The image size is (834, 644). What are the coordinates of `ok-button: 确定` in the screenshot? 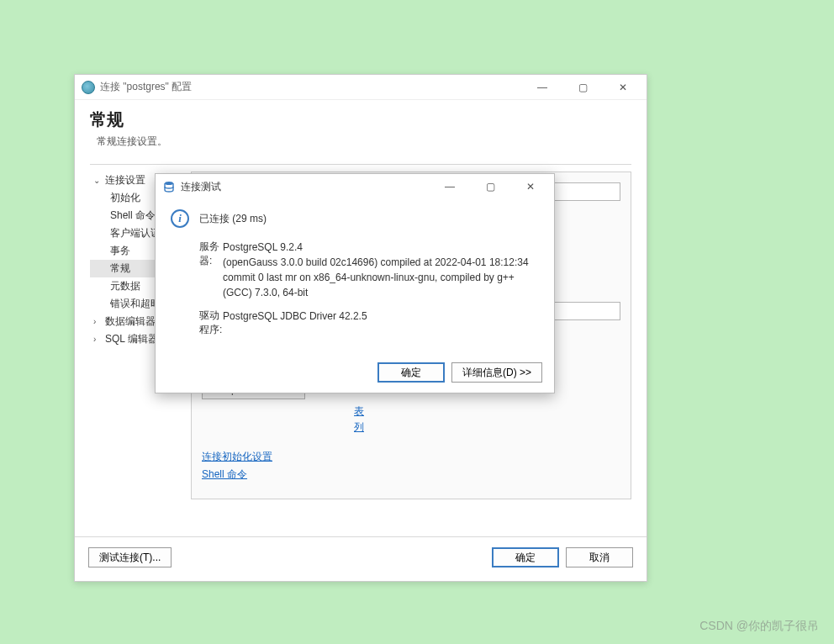 It's located at (525, 557).